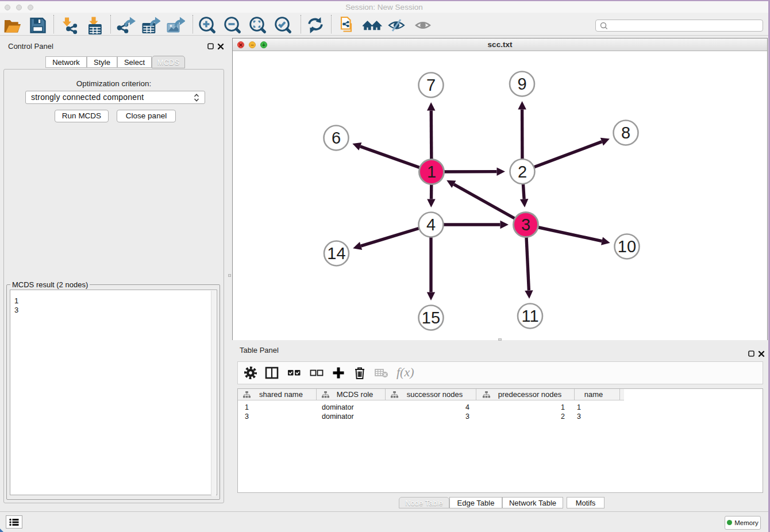  I want to click on svg-text: 7, so click(431, 85).